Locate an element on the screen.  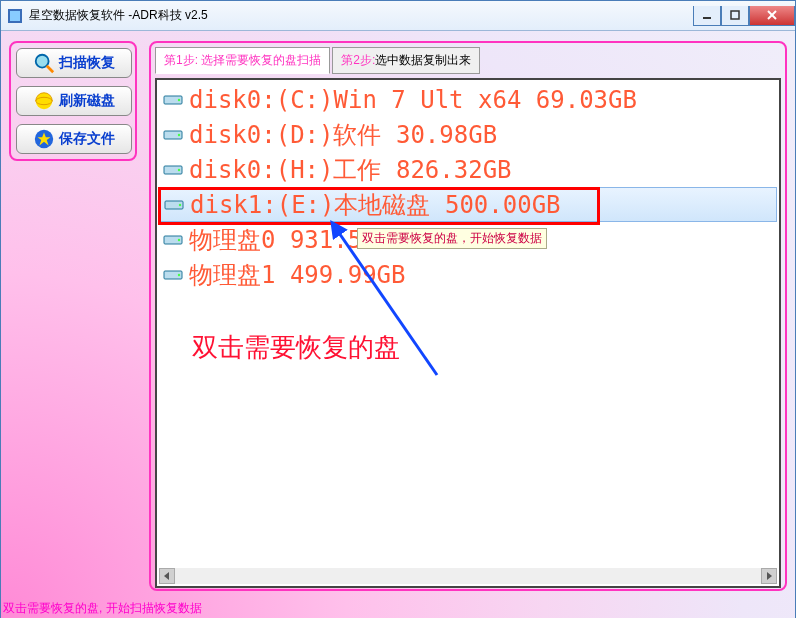
save-file-button: 保存文件 is located at coordinates (74, 139).